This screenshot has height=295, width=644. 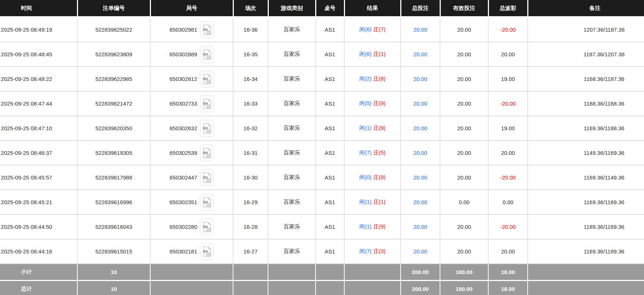 What do you see at coordinates (114, 202) in the screenshot?
I see `bet-id-cell: 522839616996` at bounding box center [114, 202].